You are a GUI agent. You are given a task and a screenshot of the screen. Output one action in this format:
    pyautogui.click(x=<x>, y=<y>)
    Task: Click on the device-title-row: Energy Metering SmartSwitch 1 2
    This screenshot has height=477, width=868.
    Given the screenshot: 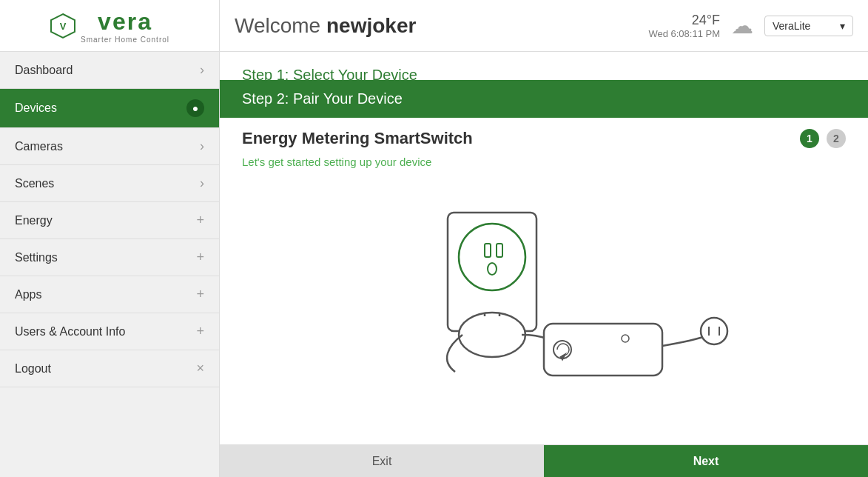 What is the action you would take?
    pyautogui.click(x=544, y=139)
    